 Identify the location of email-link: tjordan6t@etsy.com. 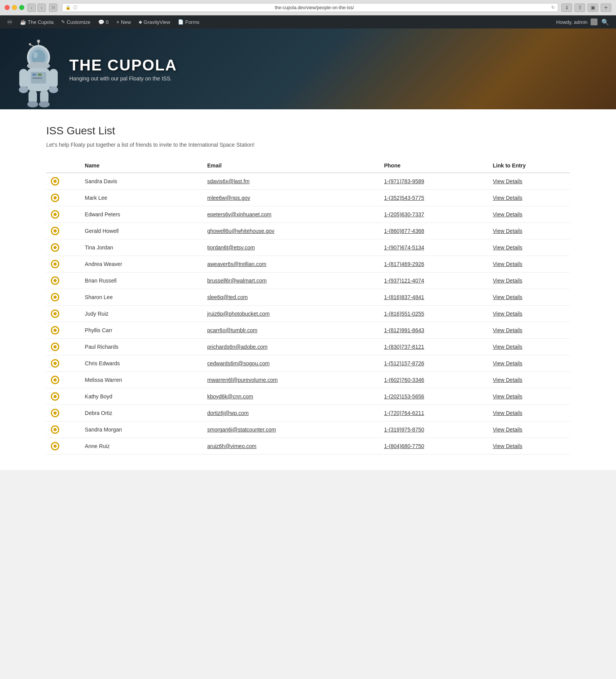
(231, 248).